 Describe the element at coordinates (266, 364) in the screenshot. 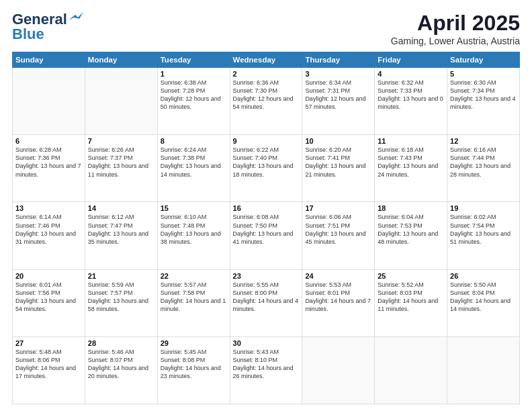

I see `day-info: Sunrise: 5:43 AM Sunset: 8:10 PM Dayligh…` at that location.